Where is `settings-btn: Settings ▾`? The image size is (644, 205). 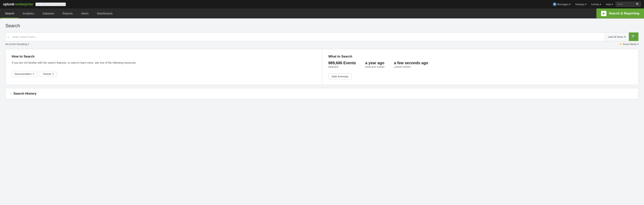
settings-btn: Settings ▾ is located at coordinates (581, 4).